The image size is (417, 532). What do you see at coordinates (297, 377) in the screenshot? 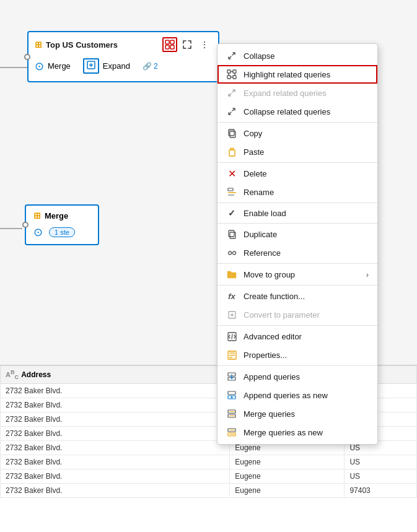
I see `menu-item-append-queries: Append queries` at bounding box center [297, 377].